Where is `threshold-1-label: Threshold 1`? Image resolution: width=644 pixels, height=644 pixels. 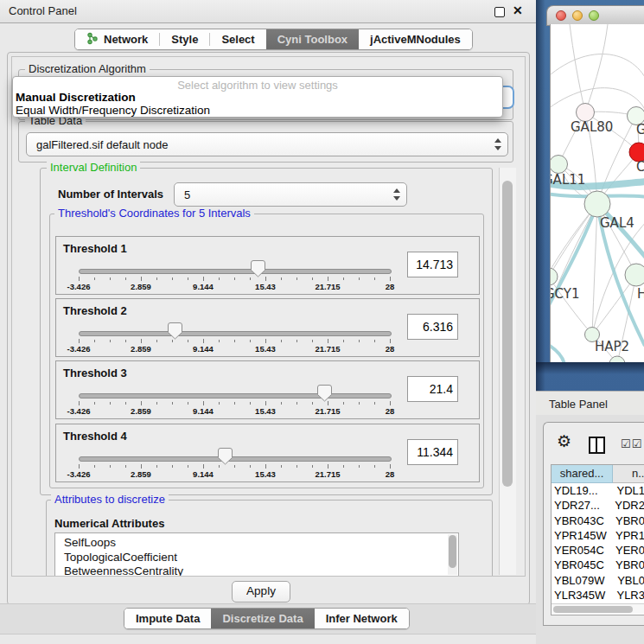 threshold-1-label: Threshold 1 is located at coordinates (95, 249).